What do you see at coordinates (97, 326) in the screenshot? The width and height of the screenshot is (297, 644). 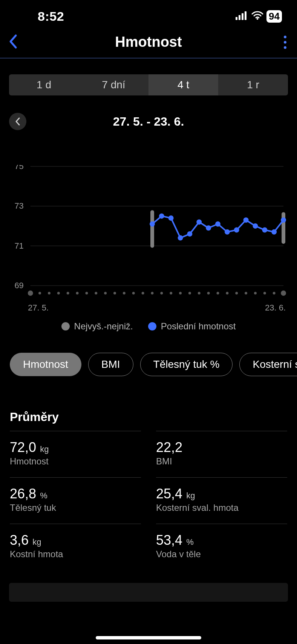 I see `legend-item: Nejvyš.-nejniž.` at bounding box center [97, 326].